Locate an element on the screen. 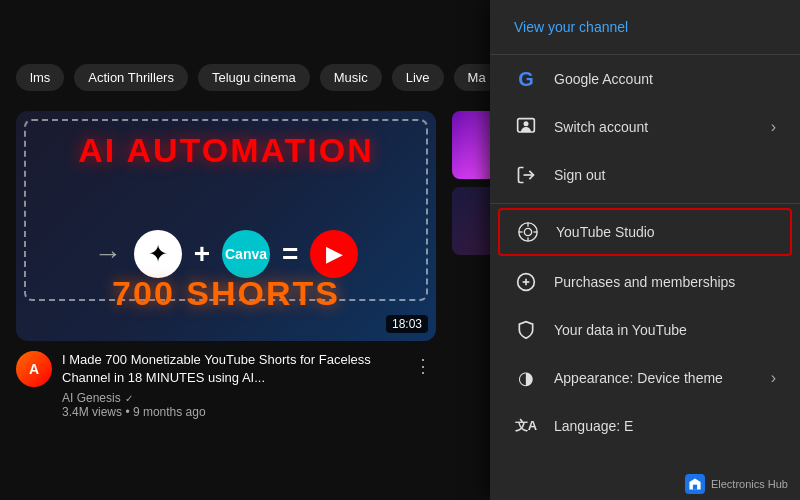 This screenshot has height=500, width=800. appearance-arrow: › is located at coordinates (774, 378).